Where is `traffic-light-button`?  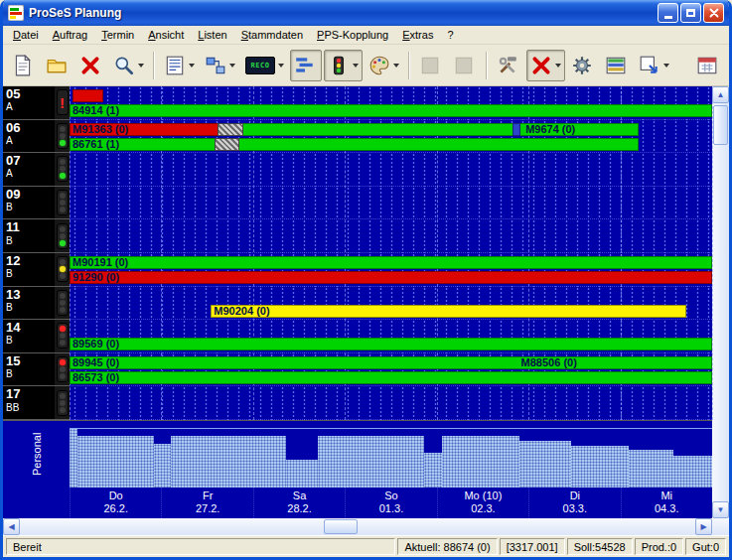 traffic-light-button is located at coordinates (344, 66).